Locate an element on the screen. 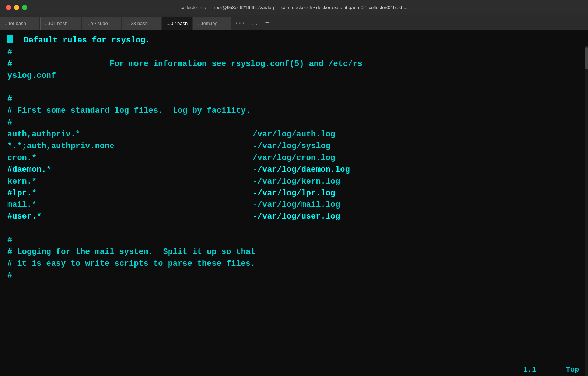  line-right: /var/log/auth.log is located at coordinates (274, 135).